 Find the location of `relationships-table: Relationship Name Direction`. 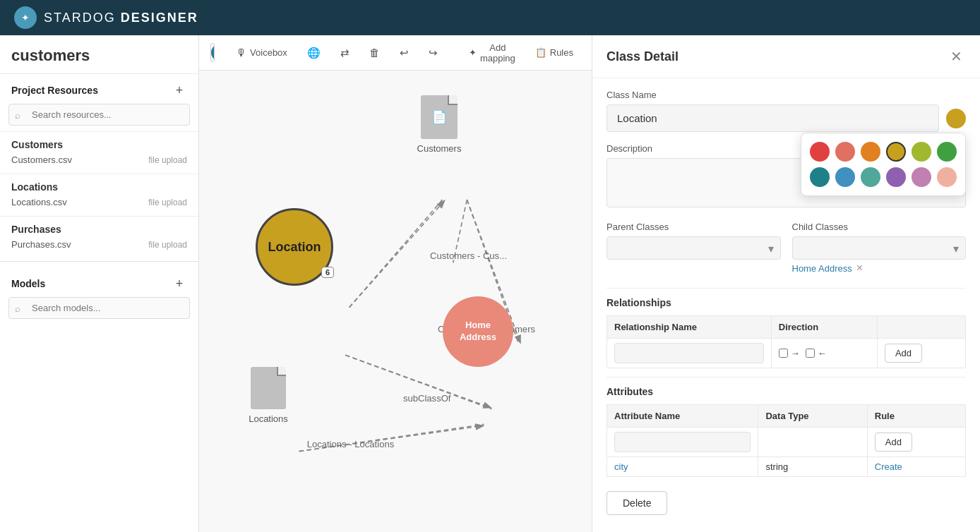

relationships-table: Relationship Name Direction is located at coordinates (787, 341).